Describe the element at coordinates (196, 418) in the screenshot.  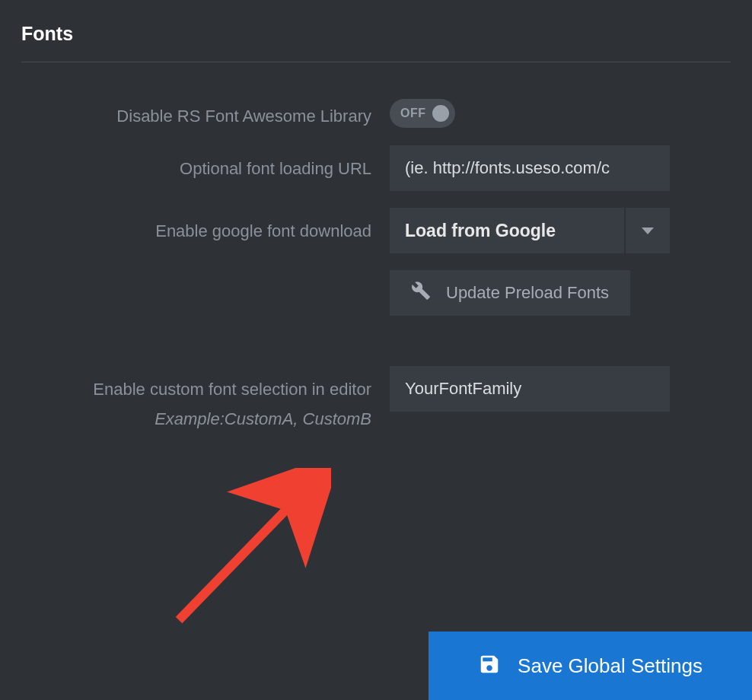
I see `label-custom-font-example: Example:CustomA, CustomB` at that location.